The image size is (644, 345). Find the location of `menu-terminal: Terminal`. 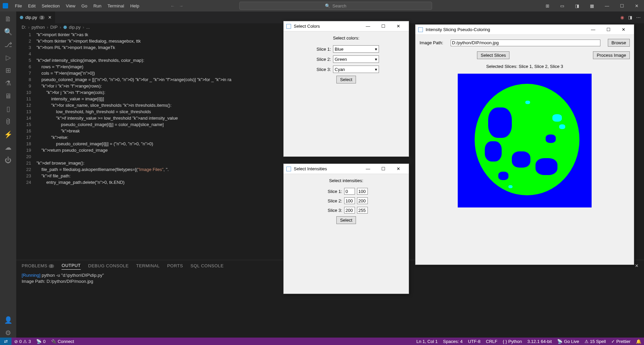

menu-terminal: Terminal is located at coordinates (116, 6).